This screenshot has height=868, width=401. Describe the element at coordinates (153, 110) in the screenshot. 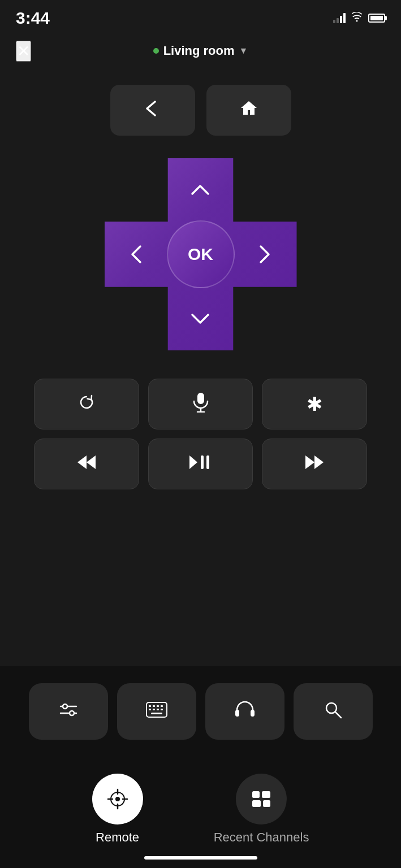

I see `back-button` at that location.